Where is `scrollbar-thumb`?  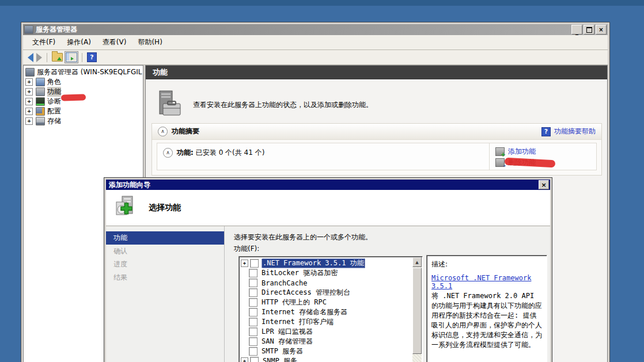 scrollbar-thumb is located at coordinates (417, 311).